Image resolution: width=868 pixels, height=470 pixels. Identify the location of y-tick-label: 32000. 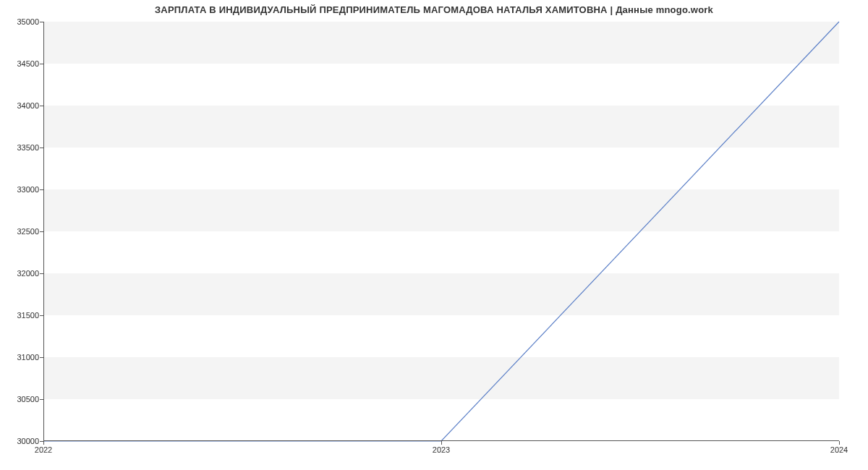
(21, 273).